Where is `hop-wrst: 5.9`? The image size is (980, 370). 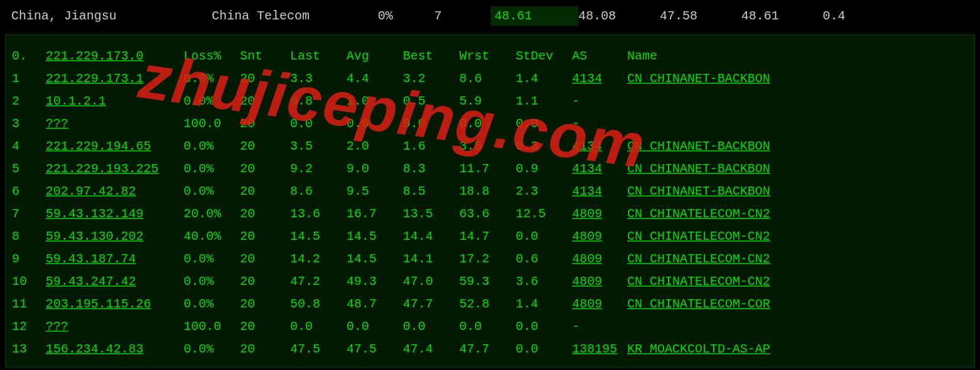
hop-wrst: 5.9 is located at coordinates (487, 101).